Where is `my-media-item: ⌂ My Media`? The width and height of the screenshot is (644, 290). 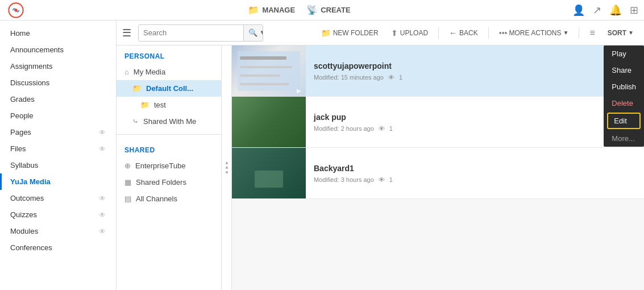
my-media-item: ⌂ My Media is located at coordinates (169, 72).